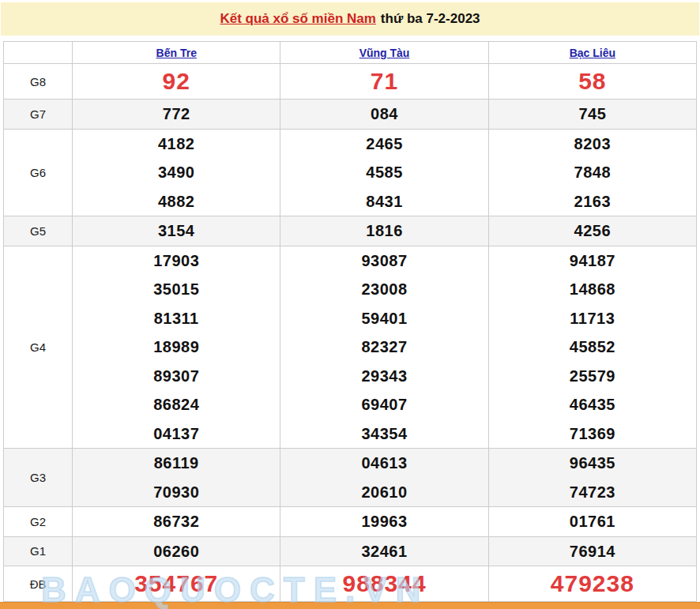 This screenshot has width=700, height=609. What do you see at coordinates (593, 585) in the screenshot?
I see `prize-cell-ĐB-Bạc Liêu: 479238` at bounding box center [593, 585].